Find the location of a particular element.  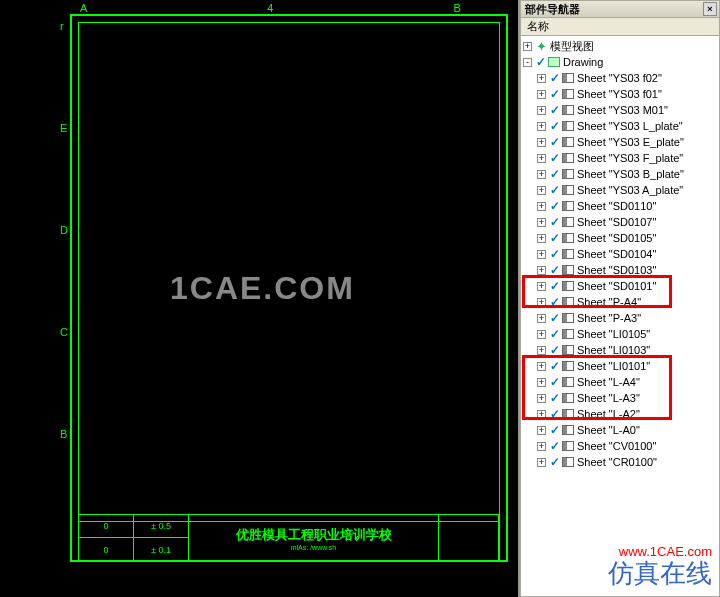

drawing-icon is located at coordinates (554, 62).